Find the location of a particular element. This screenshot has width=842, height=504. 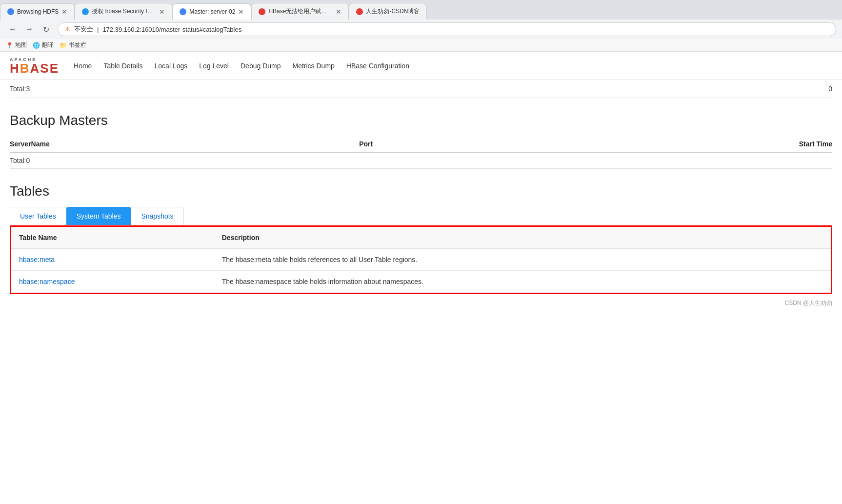

nav-buttons: ← → ↻ is located at coordinates (29, 29).